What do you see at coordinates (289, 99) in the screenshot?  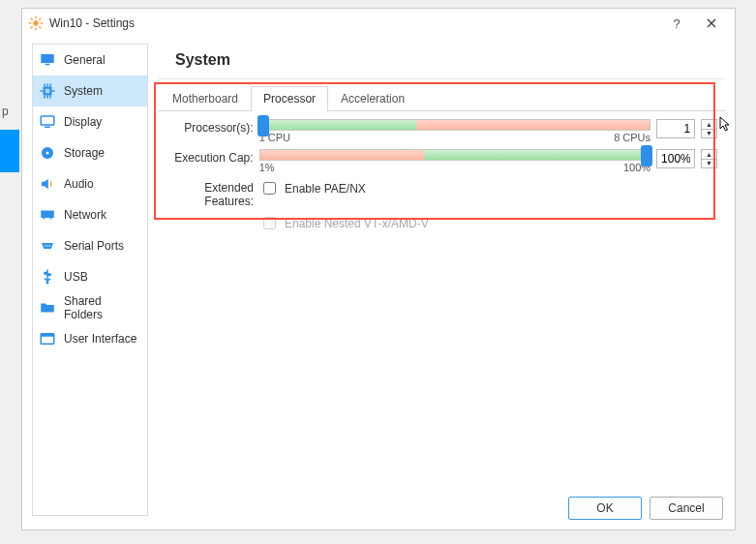 I see `tab-processor: Processor` at bounding box center [289, 99].